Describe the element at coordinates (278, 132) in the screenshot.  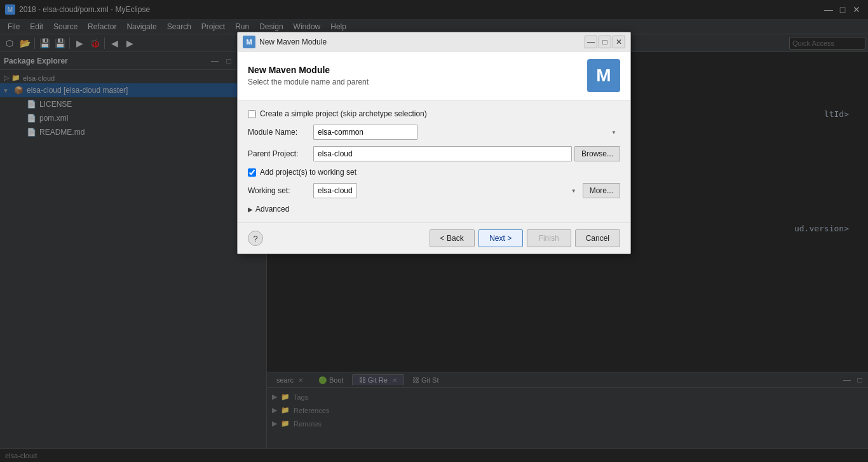
I see `module-name-label: Module Name:` at that location.